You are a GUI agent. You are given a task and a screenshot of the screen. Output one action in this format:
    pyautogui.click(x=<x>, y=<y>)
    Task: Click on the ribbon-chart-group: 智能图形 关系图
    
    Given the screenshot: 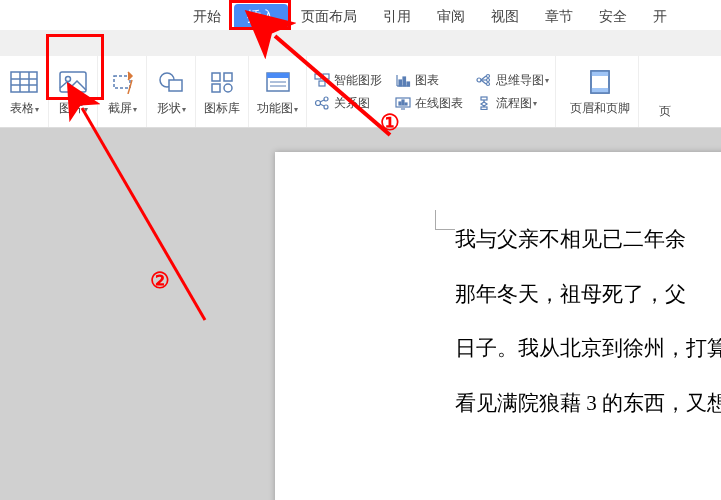 What is the action you would take?
    pyautogui.click(x=348, y=92)
    